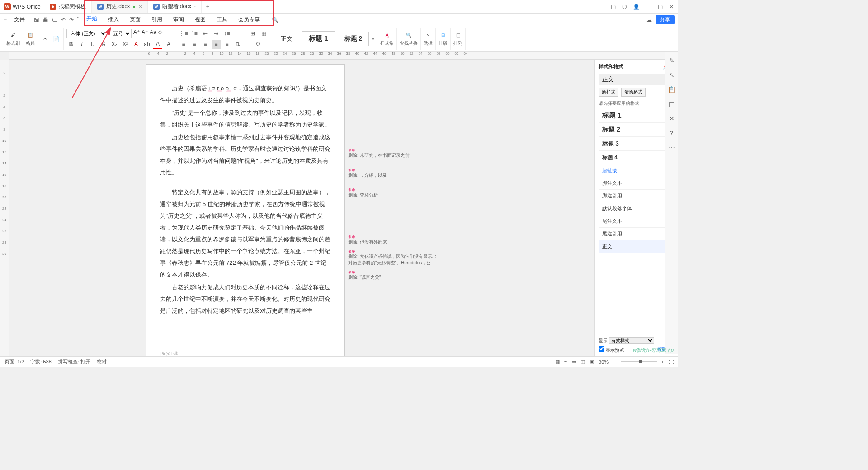 Image resolution: width=868 pixels, height=470 pixels. I want to click on status-proof: 校对, so click(102, 362).